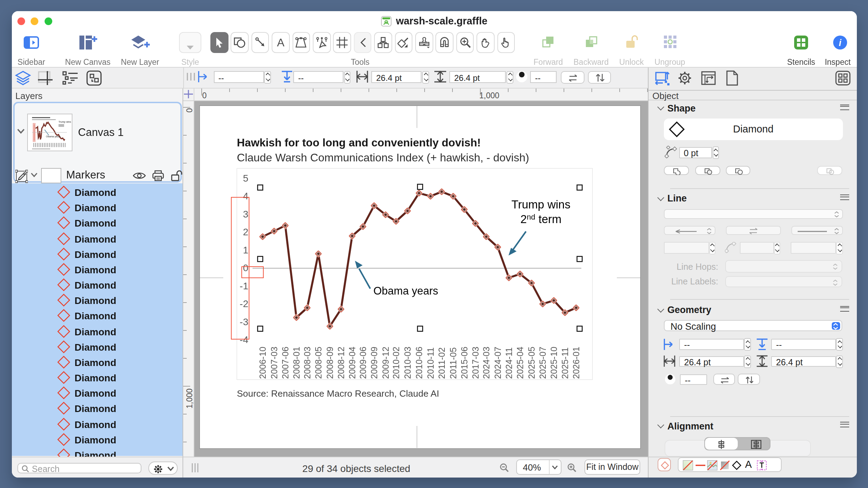  Describe the element at coordinates (262, 363) in the screenshot. I see `svg-text: 2006-10` at that location.